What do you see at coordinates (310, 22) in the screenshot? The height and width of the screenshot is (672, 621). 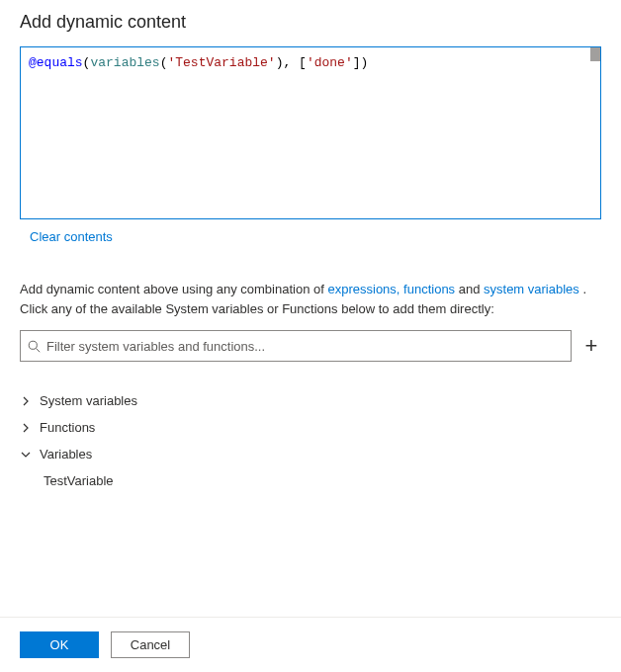 I see `page-title: Add dynamic content` at bounding box center [310, 22].